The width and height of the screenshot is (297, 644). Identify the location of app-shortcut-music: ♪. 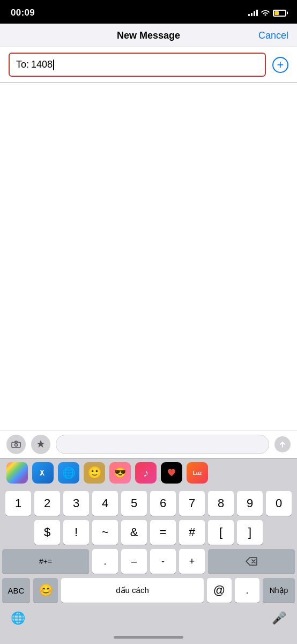
(146, 473).